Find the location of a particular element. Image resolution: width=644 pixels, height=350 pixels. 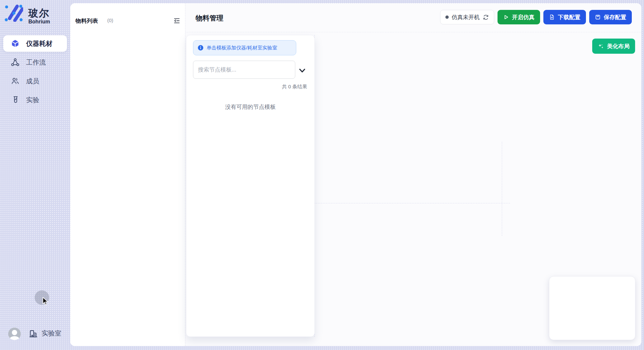

empty-state-text: 没有可用的节点模板 is located at coordinates (250, 107).